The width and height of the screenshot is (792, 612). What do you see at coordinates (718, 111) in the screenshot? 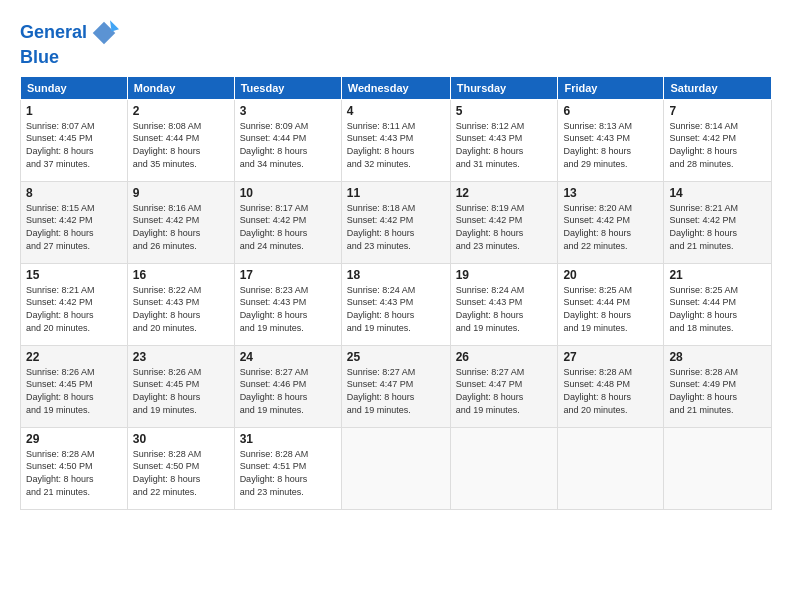
I see `day-number: 7` at bounding box center [718, 111].